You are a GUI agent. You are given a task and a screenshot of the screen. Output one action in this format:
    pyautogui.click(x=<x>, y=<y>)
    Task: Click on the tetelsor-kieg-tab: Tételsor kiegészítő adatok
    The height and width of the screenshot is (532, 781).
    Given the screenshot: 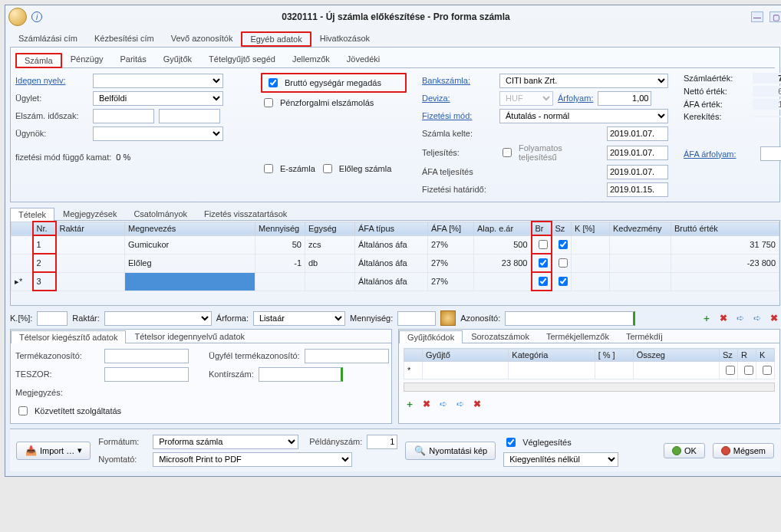 What is the action you would take?
    pyautogui.click(x=68, y=337)
    